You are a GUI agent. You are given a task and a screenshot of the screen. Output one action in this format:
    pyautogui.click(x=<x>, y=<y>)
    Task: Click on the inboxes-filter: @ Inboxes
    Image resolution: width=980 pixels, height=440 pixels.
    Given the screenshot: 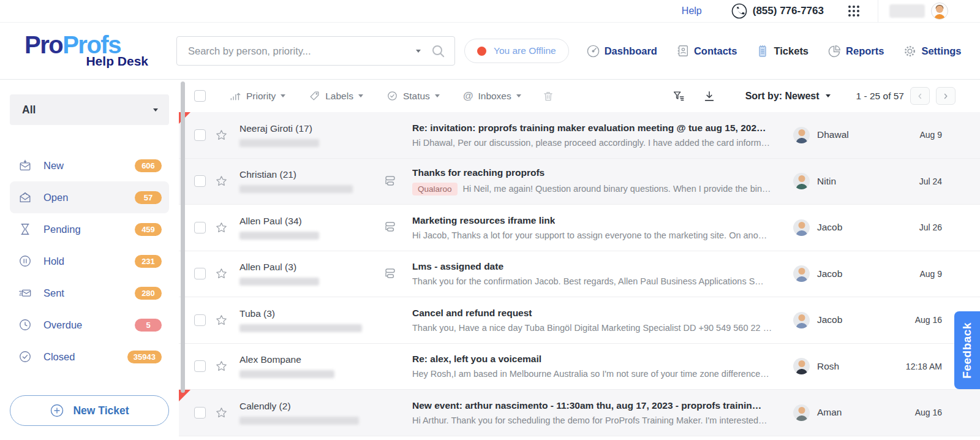 What is the action you would take?
    pyautogui.click(x=492, y=96)
    